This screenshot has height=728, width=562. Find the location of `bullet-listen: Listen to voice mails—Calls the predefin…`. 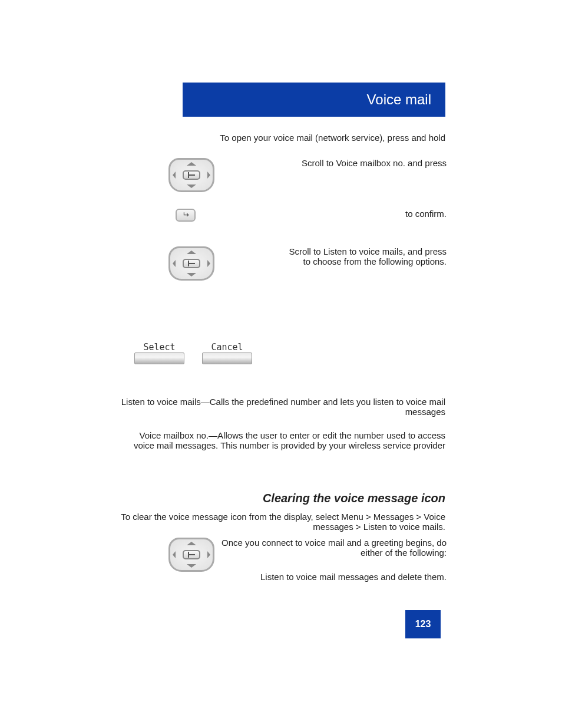

bullet-listen: Listen to voice mails—Calls the predefin… is located at coordinates (281, 407).